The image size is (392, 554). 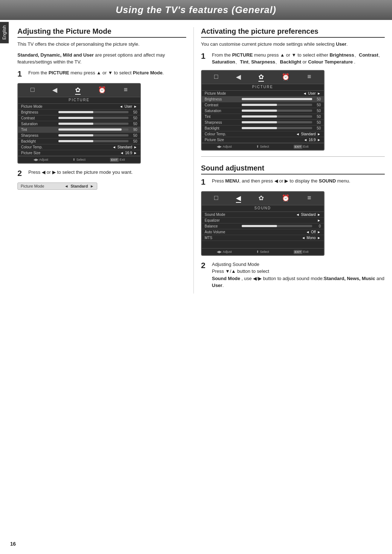 What do you see at coordinates (263, 199) in the screenshot?
I see `tv-menu-icons-sound: □ ◀ ✿ ⏰ ≡` at bounding box center [263, 199].